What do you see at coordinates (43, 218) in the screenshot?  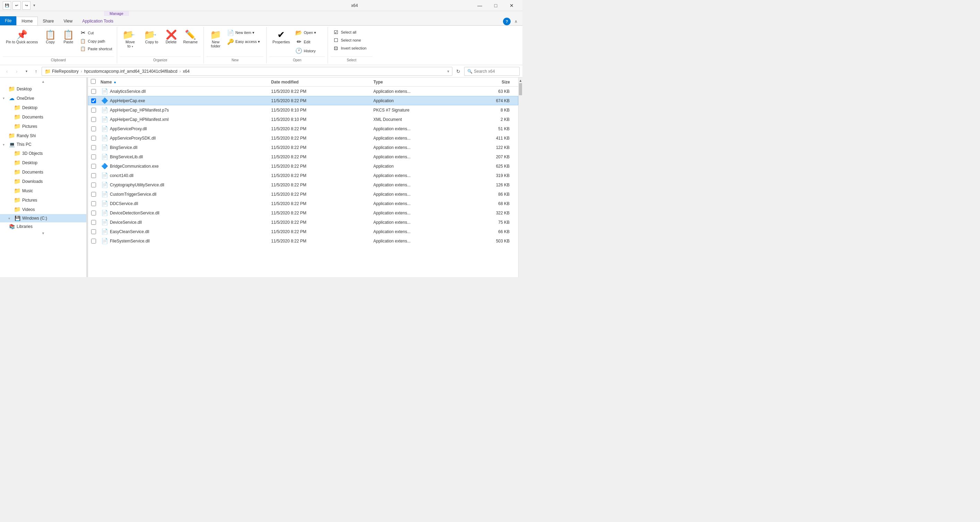 I see `sidebar-item-windows-c: ▾ 💾 Windows (C:)` at bounding box center [43, 218].